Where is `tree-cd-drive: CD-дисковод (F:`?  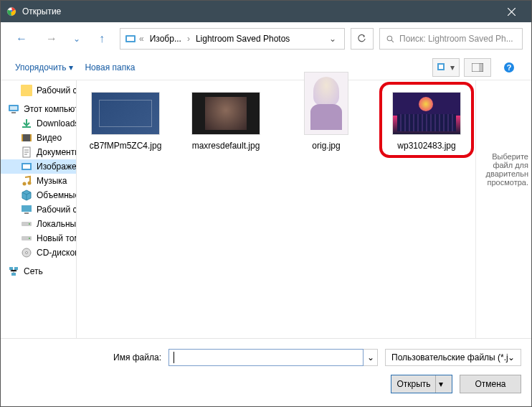 tree-cd-drive: CD-дисковод (F: is located at coordinates (39, 253).